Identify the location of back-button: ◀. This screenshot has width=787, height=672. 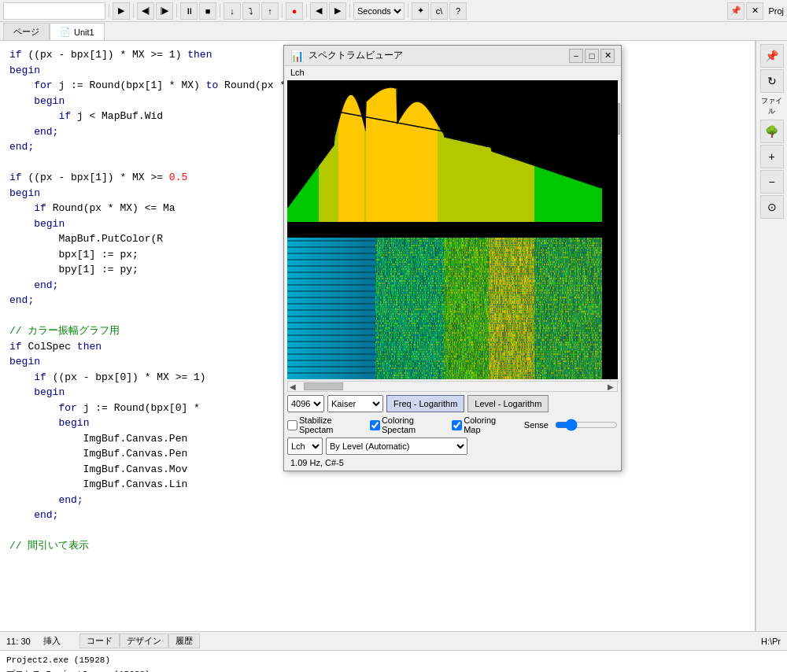
(319, 11).